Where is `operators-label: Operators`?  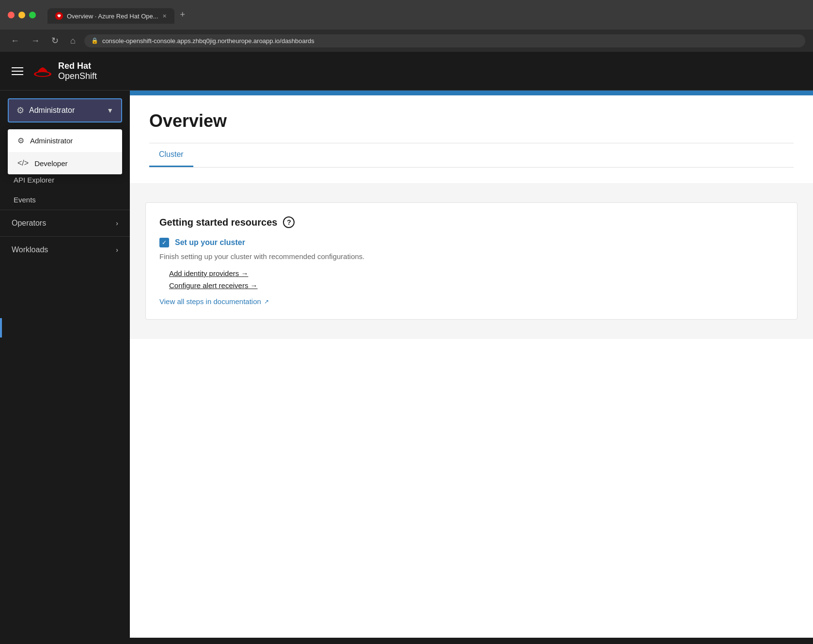
operators-label: Operators is located at coordinates (29, 223).